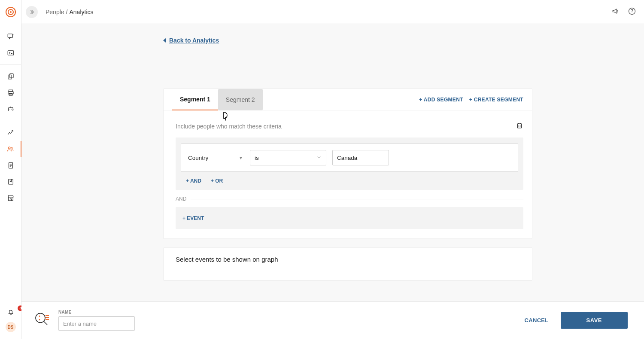 This screenshot has height=339, width=644. Describe the element at coordinates (192, 218) in the screenshot. I see `add-event-button: + EVENT` at that location.